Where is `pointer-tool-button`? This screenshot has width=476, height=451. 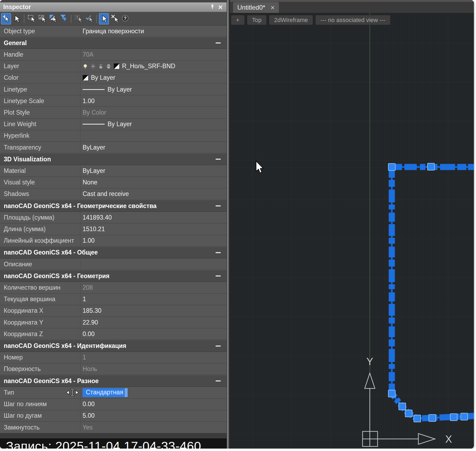
pointer-tool-button is located at coordinates (104, 19).